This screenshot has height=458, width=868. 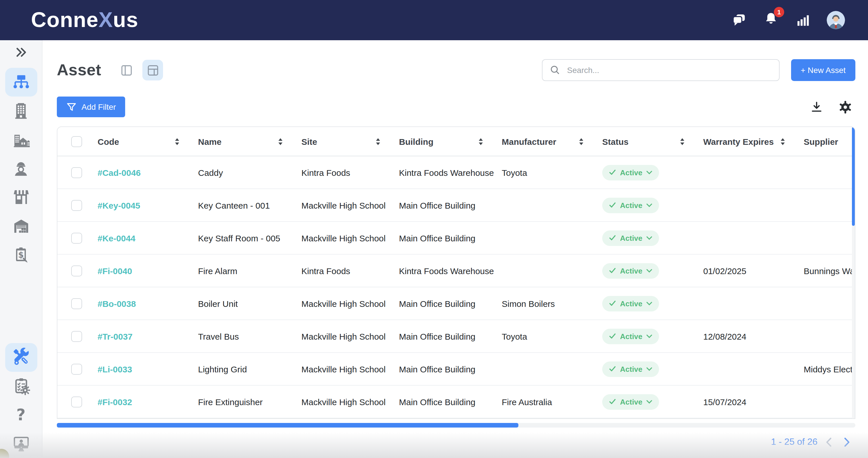 I want to click on avatar, so click(x=836, y=20).